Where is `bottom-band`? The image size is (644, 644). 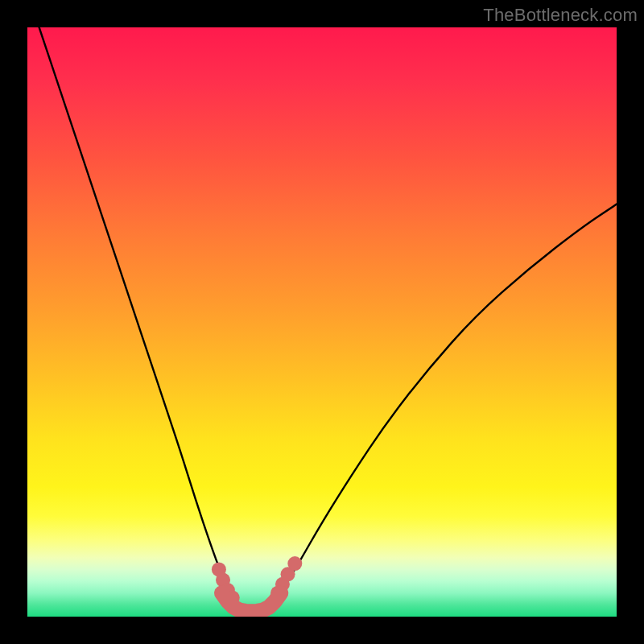
bottom-band is located at coordinates (251, 602).